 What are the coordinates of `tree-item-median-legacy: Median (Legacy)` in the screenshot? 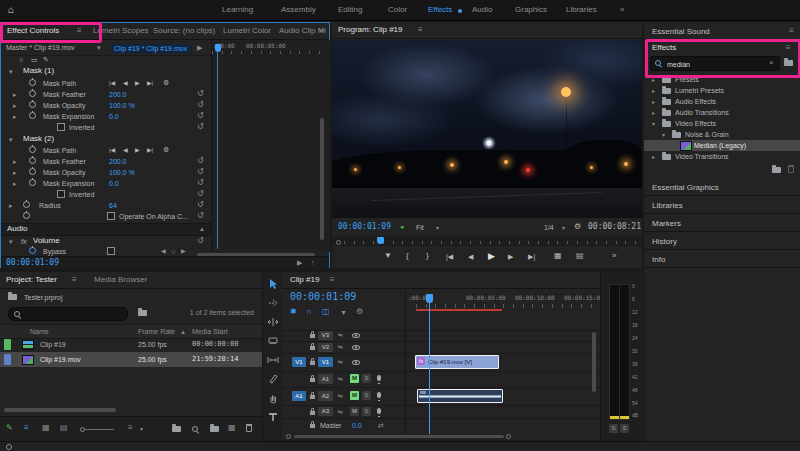 It's located at (722, 146).